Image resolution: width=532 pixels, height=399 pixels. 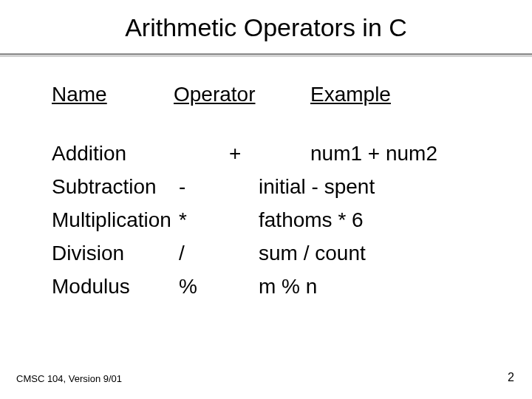 I want to click on cell-example: initial - spent, so click(x=316, y=186).